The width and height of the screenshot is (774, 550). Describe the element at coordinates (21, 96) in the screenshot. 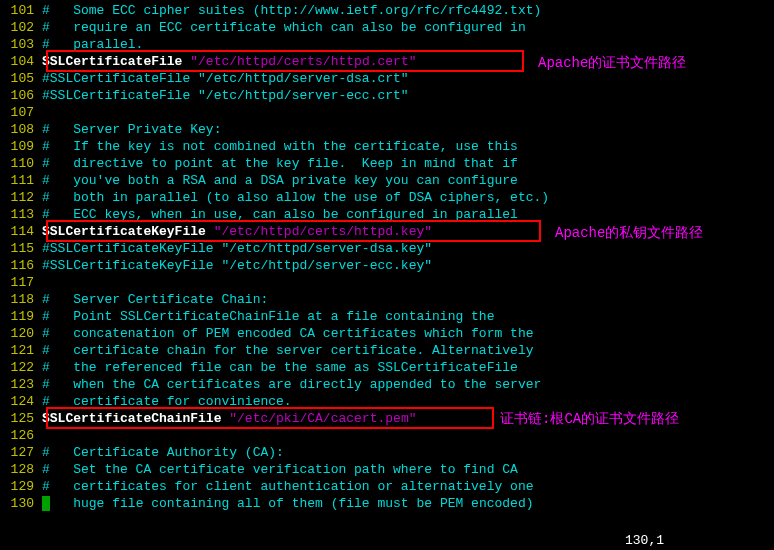

I see `line-number: 106` at that location.